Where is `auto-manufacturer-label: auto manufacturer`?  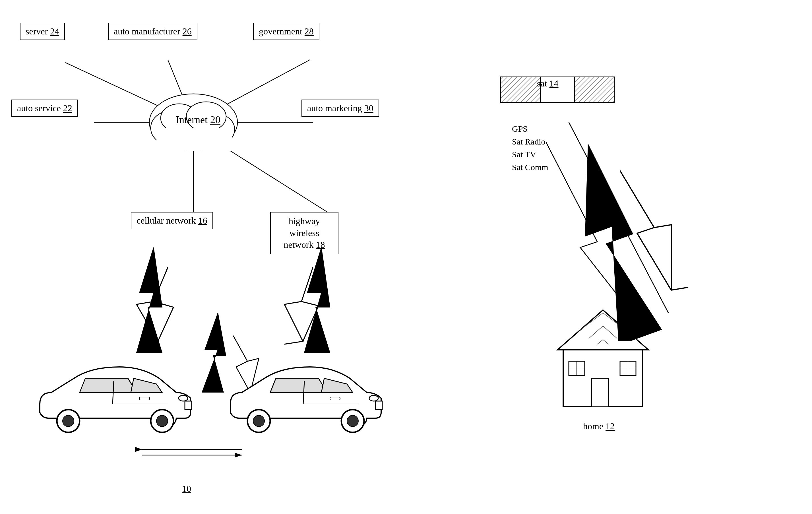
auto-manufacturer-label: auto manufacturer is located at coordinates (147, 31).